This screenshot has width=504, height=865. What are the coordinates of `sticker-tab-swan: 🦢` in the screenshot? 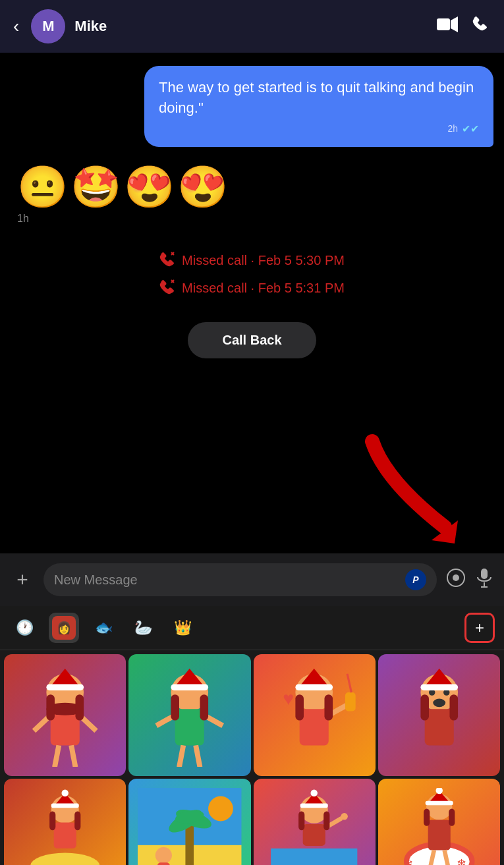 It's located at (143, 628).